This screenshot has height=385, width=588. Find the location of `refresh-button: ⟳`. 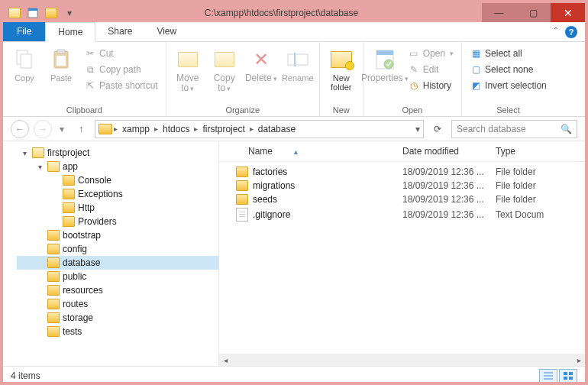

refresh-button: ⟳ is located at coordinates (438, 129).